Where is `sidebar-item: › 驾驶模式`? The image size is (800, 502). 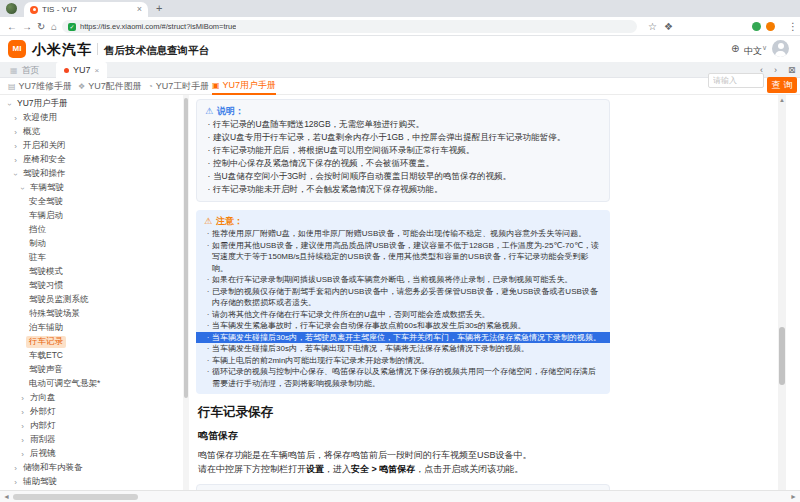 sidebar-item: › 驾驶模式 is located at coordinates (92, 272).